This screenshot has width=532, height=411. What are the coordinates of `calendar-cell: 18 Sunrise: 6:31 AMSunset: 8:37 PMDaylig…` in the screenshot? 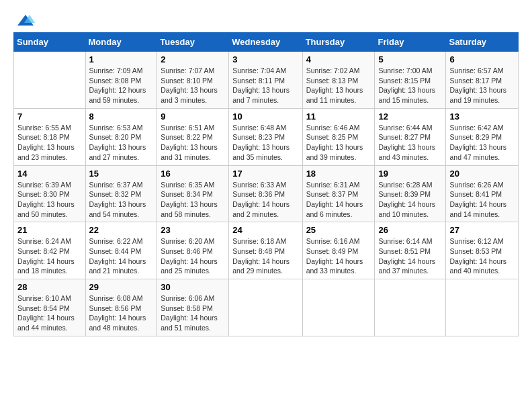 It's located at (339, 193).